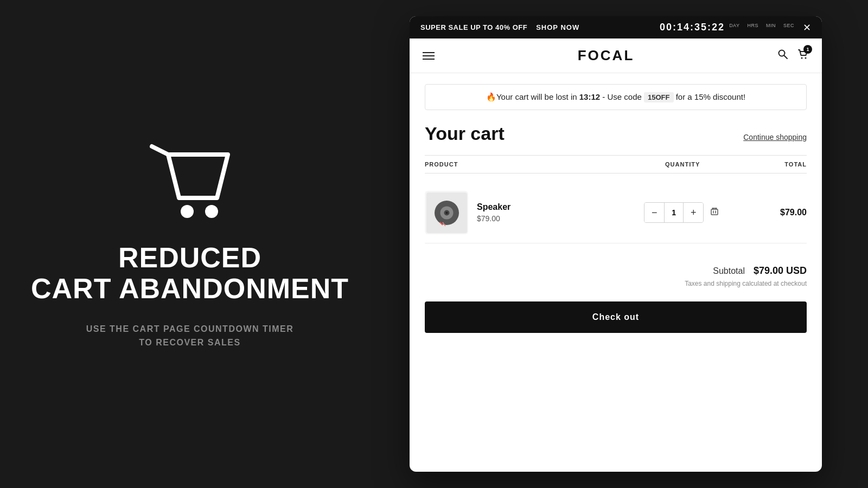  What do you see at coordinates (616, 213) in the screenshot?
I see `table-row: Speaker $79.00 − 1 +` at bounding box center [616, 213].